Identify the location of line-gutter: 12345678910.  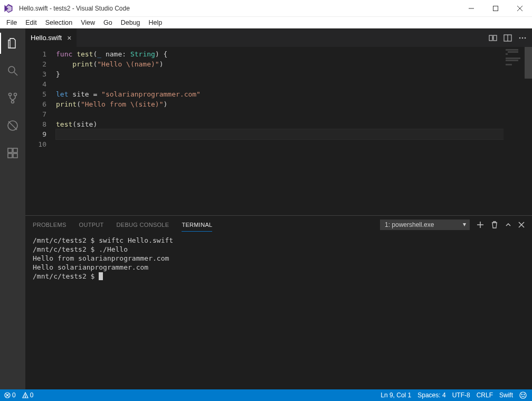
(41, 131).